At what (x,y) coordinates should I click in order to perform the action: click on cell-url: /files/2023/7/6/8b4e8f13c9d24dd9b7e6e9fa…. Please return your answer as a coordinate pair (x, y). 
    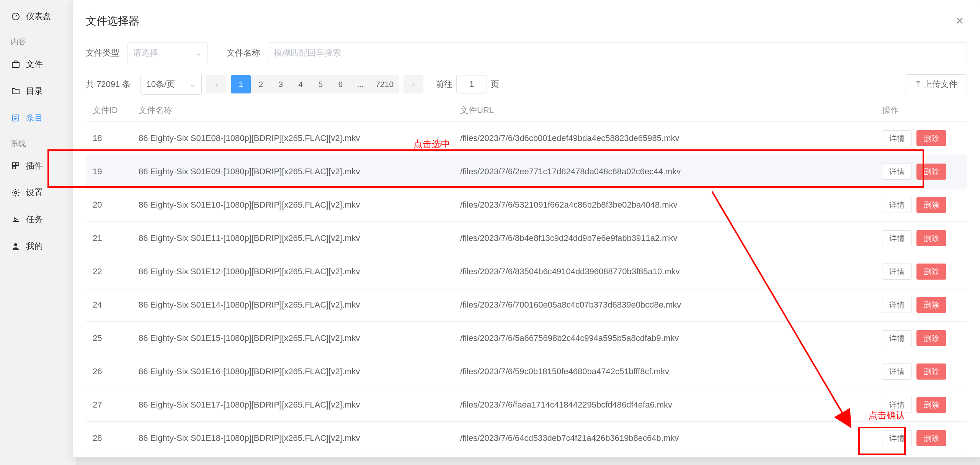
    Looking at the image, I should click on (664, 238).